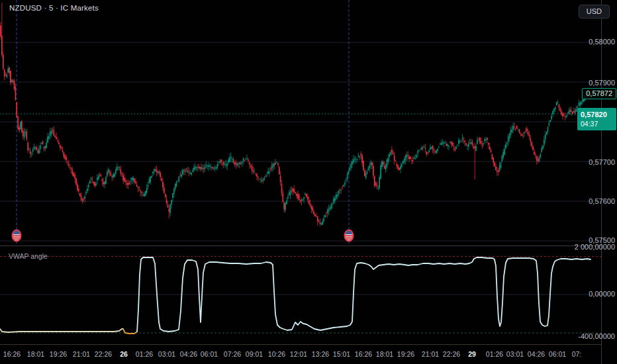 This screenshot has height=364, width=617. I want to click on time-tick: 09:01, so click(254, 354).